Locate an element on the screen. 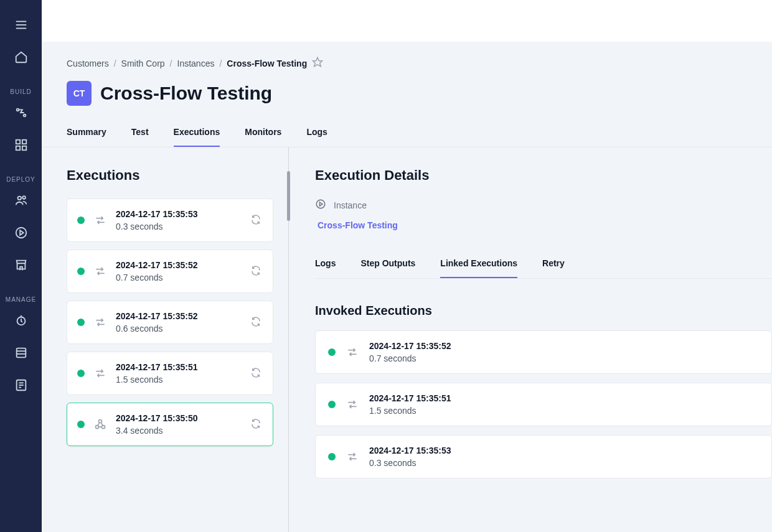 Image resolution: width=772 pixels, height=532 pixels. title-badge: CT is located at coordinates (79, 93).